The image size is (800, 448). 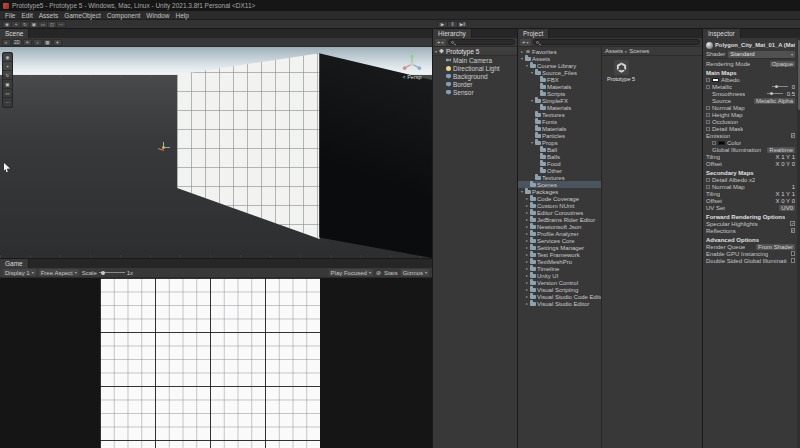 What do you see at coordinates (750, 100) in the screenshot?
I see `material-property-row: Source Metallic Alpha` at bounding box center [750, 100].